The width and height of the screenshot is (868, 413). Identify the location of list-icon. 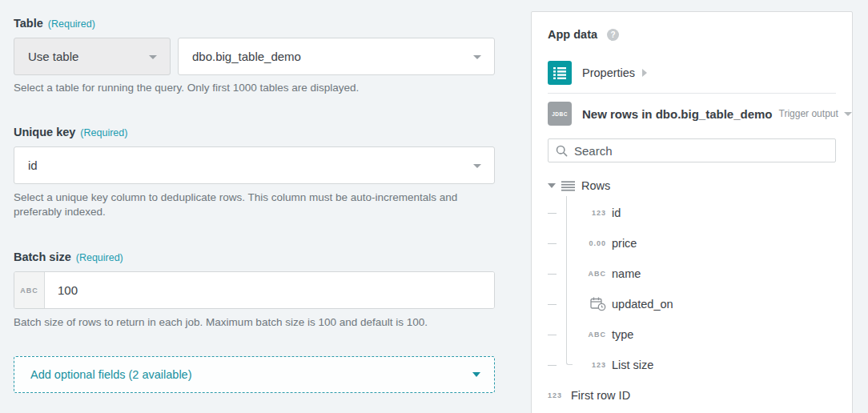
(569, 186).